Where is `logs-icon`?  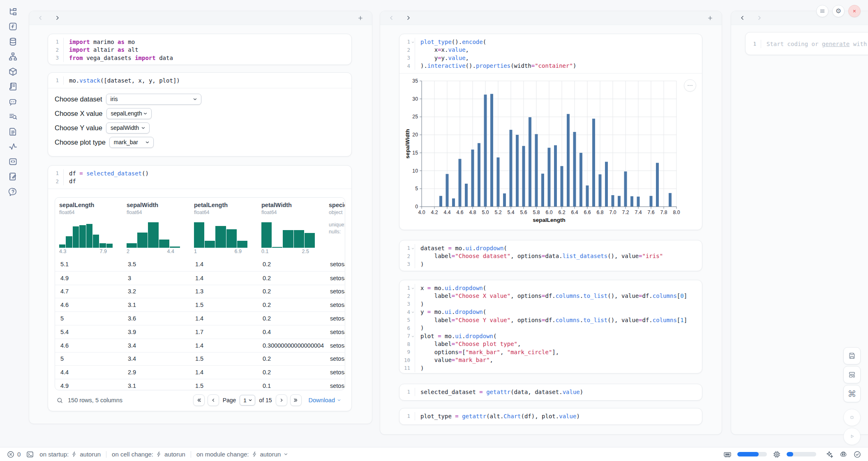 logs-icon is located at coordinates (13, 87).